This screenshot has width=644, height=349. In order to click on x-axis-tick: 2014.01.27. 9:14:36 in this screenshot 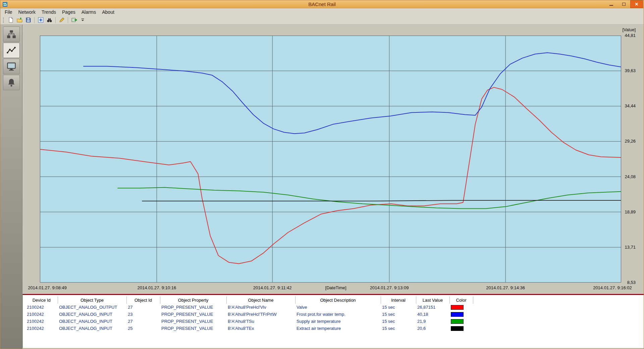, I will do `click(505, 288)`.